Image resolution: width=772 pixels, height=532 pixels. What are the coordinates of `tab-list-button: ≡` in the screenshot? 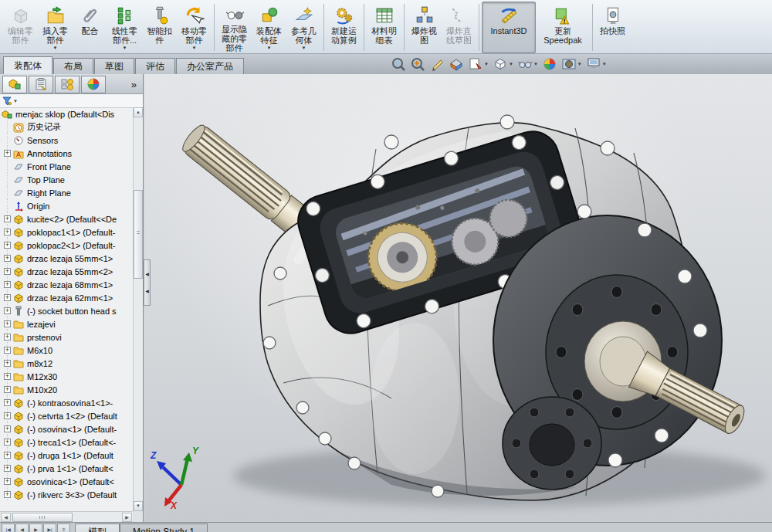 It's located at (63, 528).